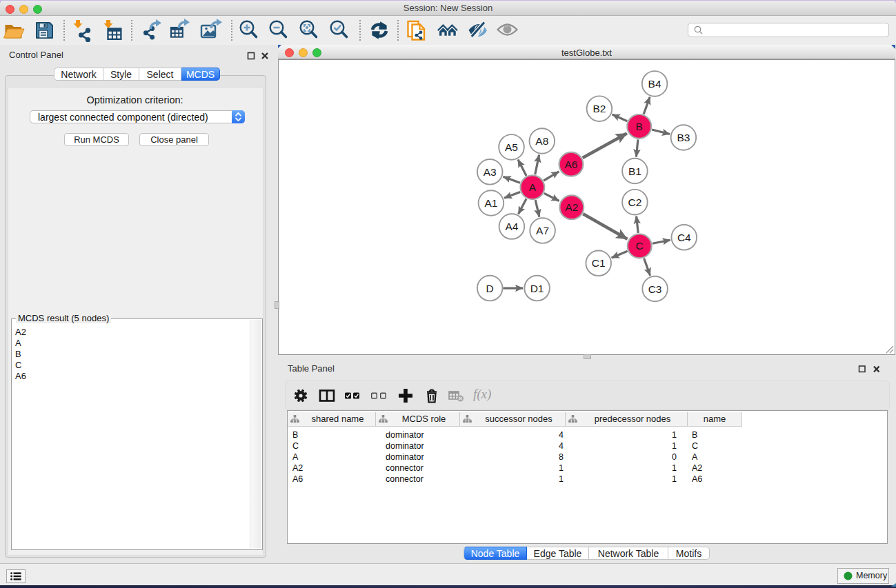  I want to click on svg-text: D1, so click(537, 288).